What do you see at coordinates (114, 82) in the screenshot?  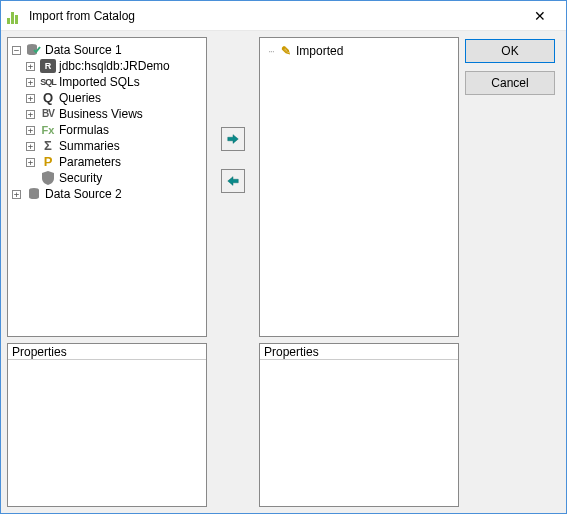 I see `tree-node-imported-sqls: + SQL Imported SQLs` at bounding box center [114, 82].